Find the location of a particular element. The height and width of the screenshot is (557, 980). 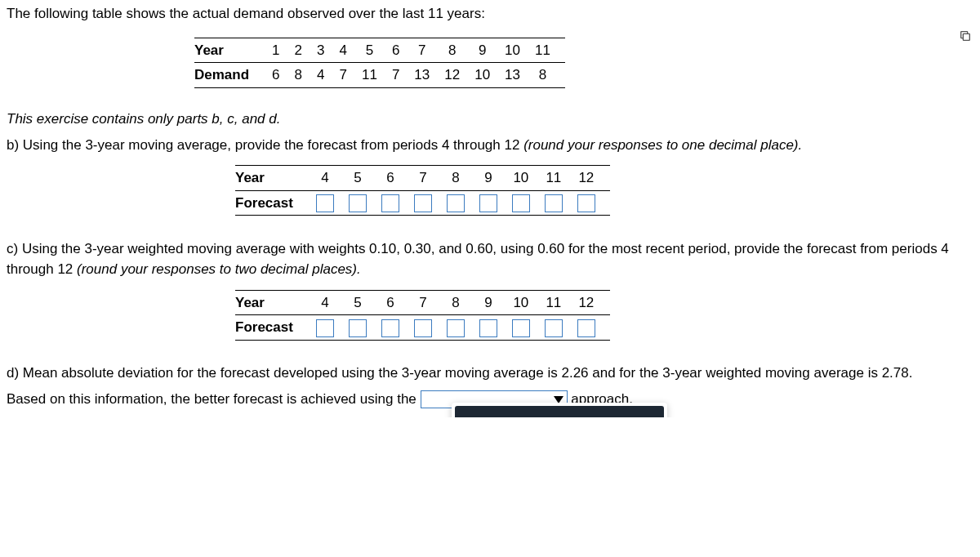

part-b-year-label: Year is located at coordinates (276, 178).